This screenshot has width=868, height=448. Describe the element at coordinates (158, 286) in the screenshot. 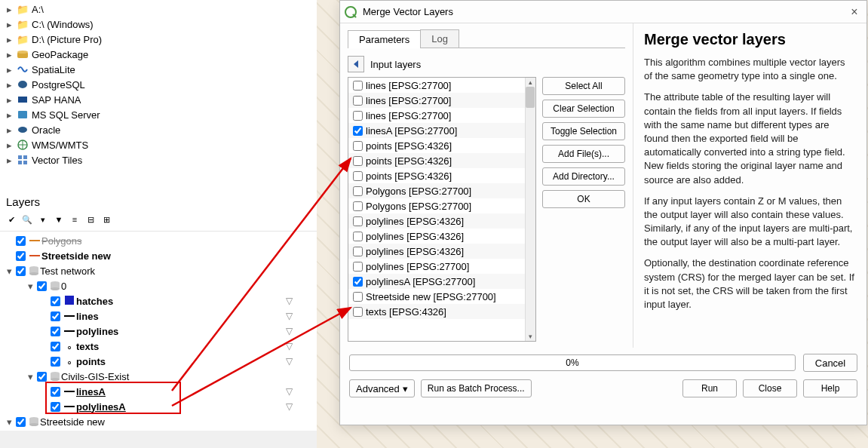

I see `layer-group-0: ▾0` at that location.